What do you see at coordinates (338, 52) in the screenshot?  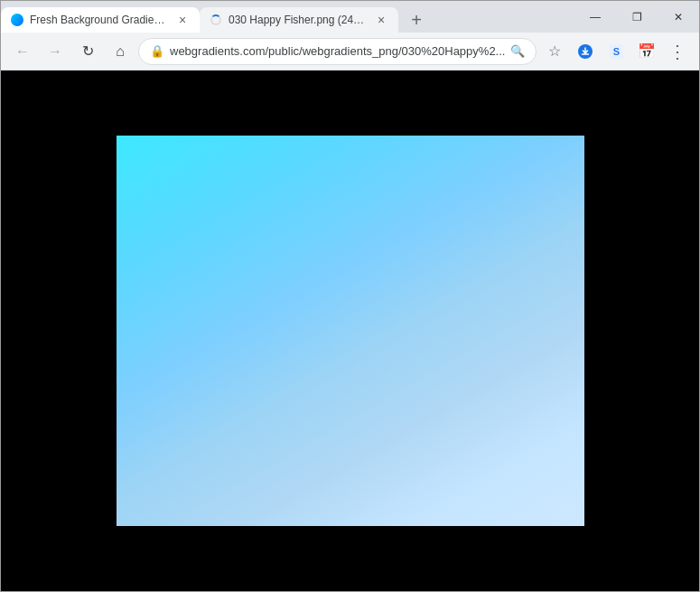 I see `address-bar: 🔒 webgradients.com/public/webgradients_p…` at bounding box center [338, 52].